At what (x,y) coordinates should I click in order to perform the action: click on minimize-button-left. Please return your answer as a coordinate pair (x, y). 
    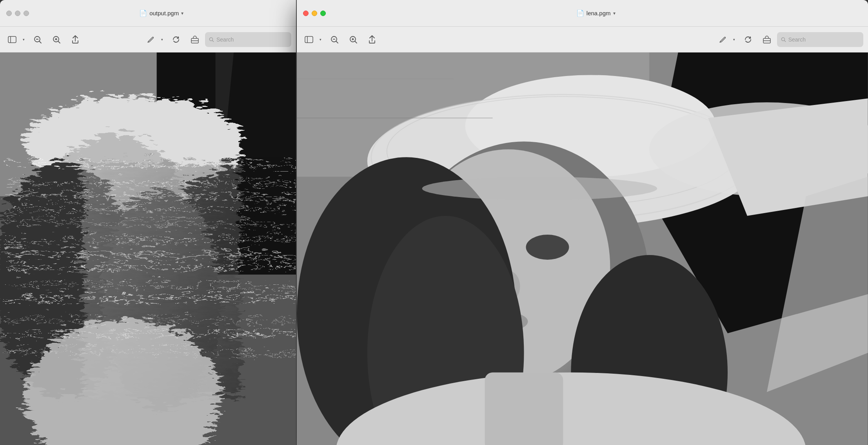
    Looking at the image, I should click on (18, 13).